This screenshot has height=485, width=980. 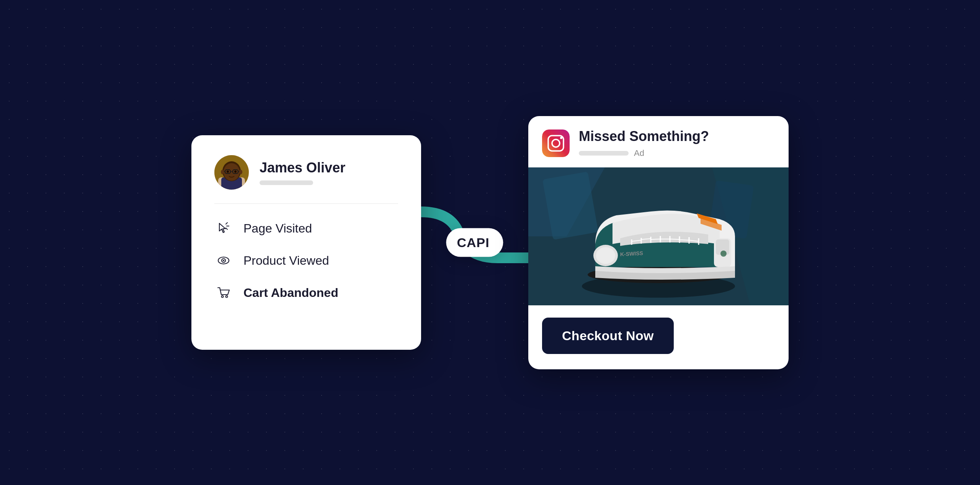 I want to click on avatar, so click(x=232, y=172).